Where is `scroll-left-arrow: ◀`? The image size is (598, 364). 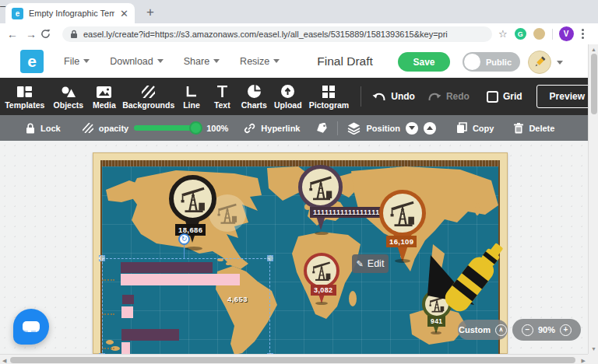
scroll-left-arrow: ◀ is located at coordinates (5, 361).